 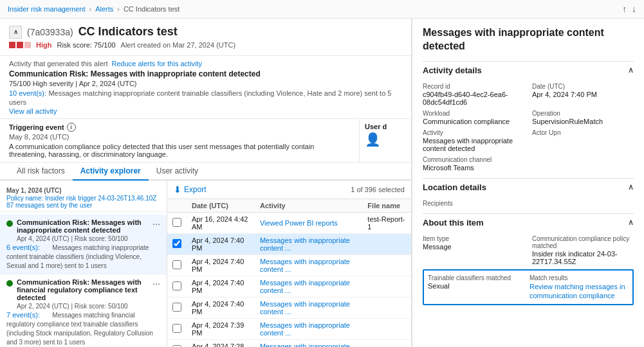 I want to click on nav-down-button: ↓, so click(x=634, y=9).